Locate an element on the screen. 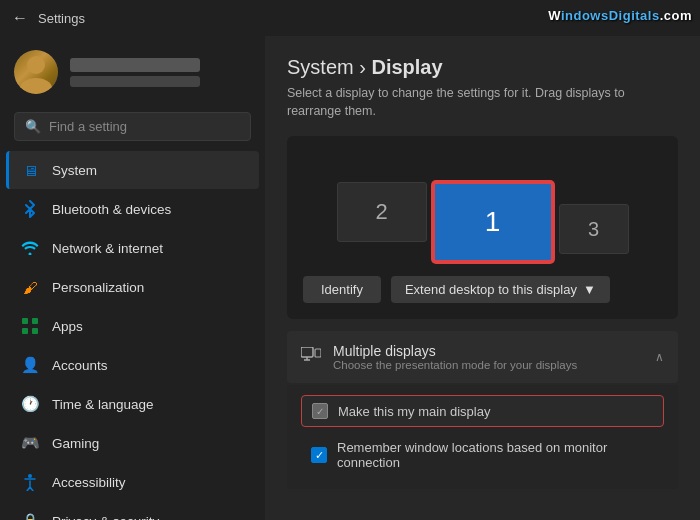  back-button: ← is located at coordinates (20, 18).